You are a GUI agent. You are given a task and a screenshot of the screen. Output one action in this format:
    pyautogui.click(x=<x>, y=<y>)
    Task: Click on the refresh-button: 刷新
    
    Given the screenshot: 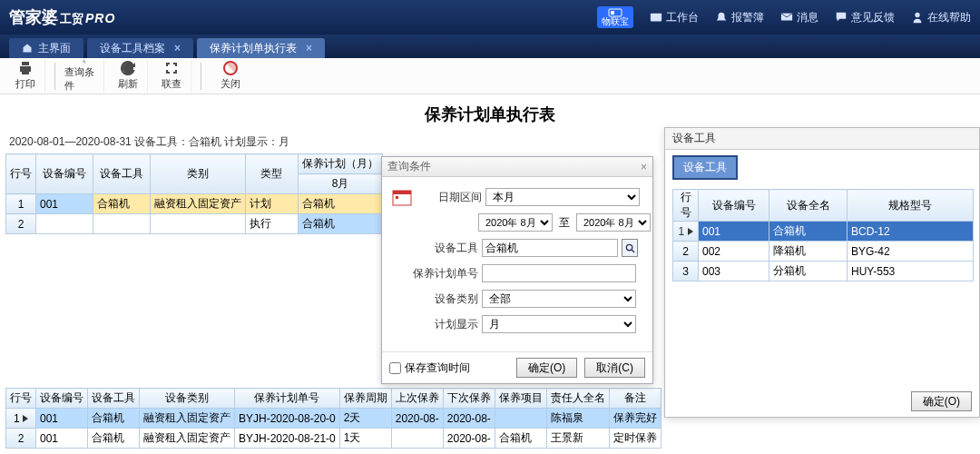 What is the action you would take?
    pyautogui.click(x=128, y=76)
    